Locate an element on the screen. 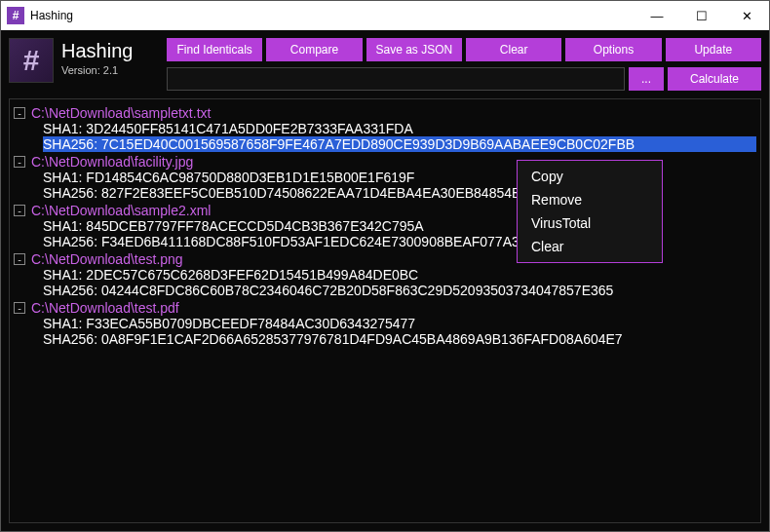 This screenshot has height=532, width=770. app-name-block: Hashing Version: 2.1 is located at coordinates (110, 57).